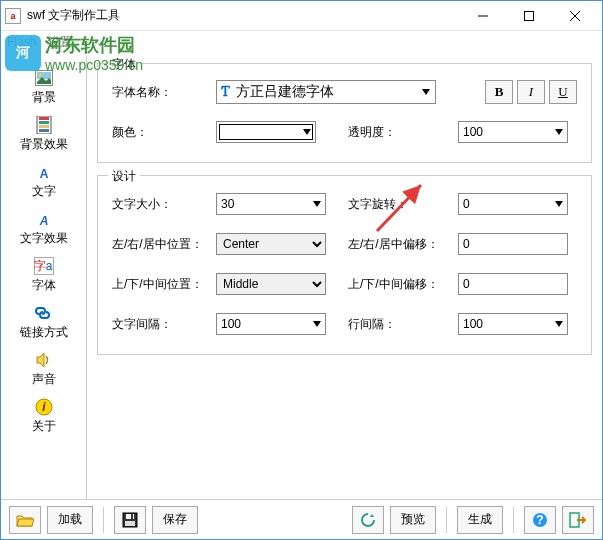 Image resolution: width=603 pixels, height=540 pixels. I want to click on exit-icon, so click(578, 520).